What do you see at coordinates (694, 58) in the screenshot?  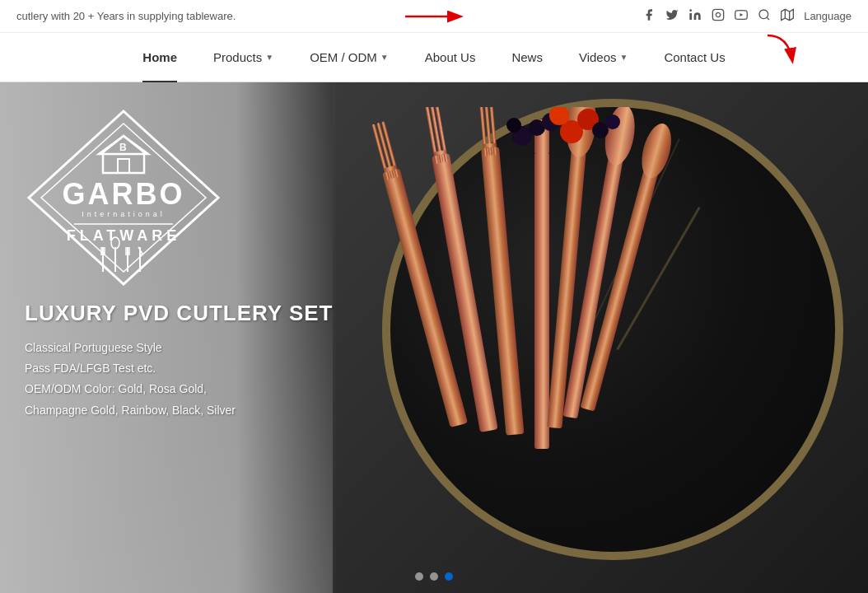 I see `nav-contact-us: Contact Us` at bounding box center [694, 58].